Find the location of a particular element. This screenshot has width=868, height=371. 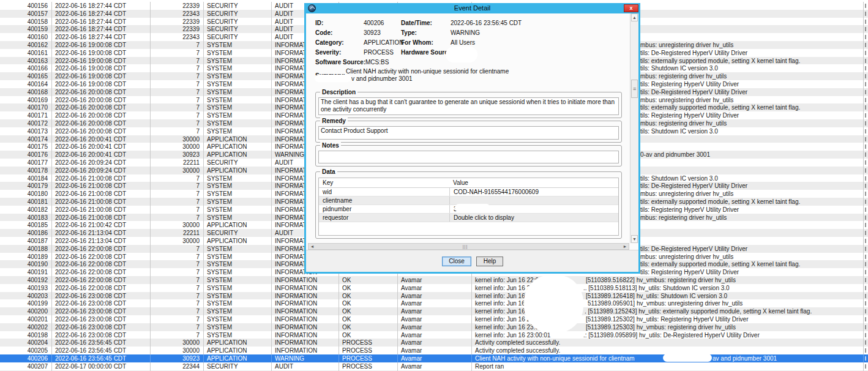

remedy-text: Contact Product Support is located at coordinates (469, 133).